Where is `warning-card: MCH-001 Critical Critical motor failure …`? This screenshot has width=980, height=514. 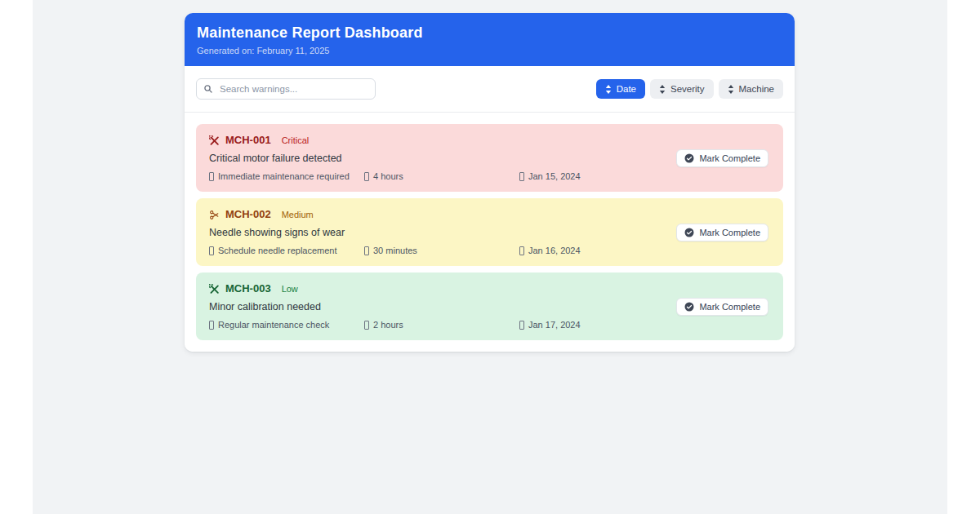 warning-card: MCH-001 Critical Critical motor failure … is located at coordinates (490, 158).